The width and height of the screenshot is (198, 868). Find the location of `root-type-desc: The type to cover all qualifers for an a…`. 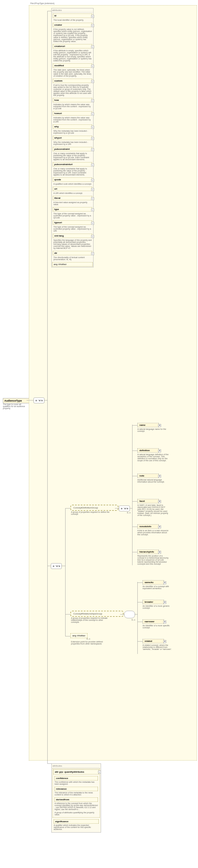

root-type-desc: The type to cover all qualifers for an a… is located at coordinates (16, 406).